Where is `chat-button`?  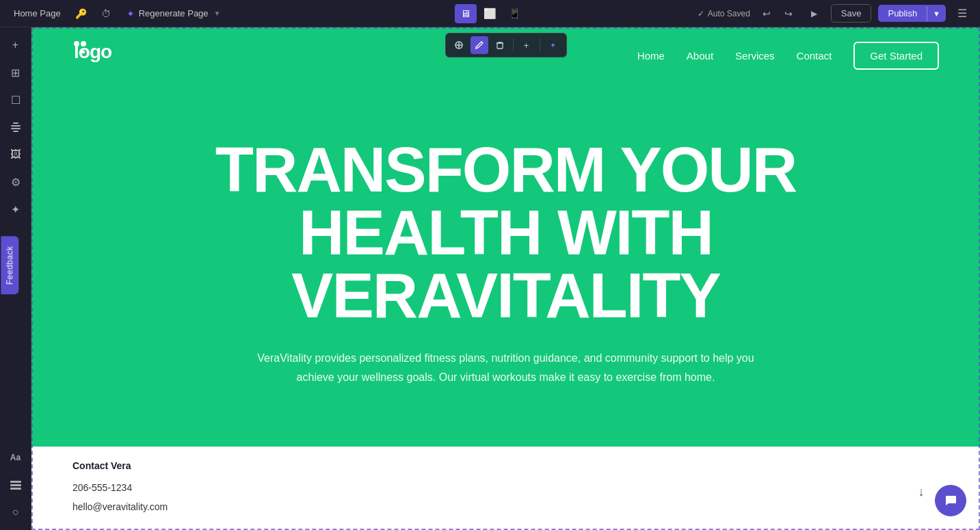
chat-button is located at coordinates (951, 501).